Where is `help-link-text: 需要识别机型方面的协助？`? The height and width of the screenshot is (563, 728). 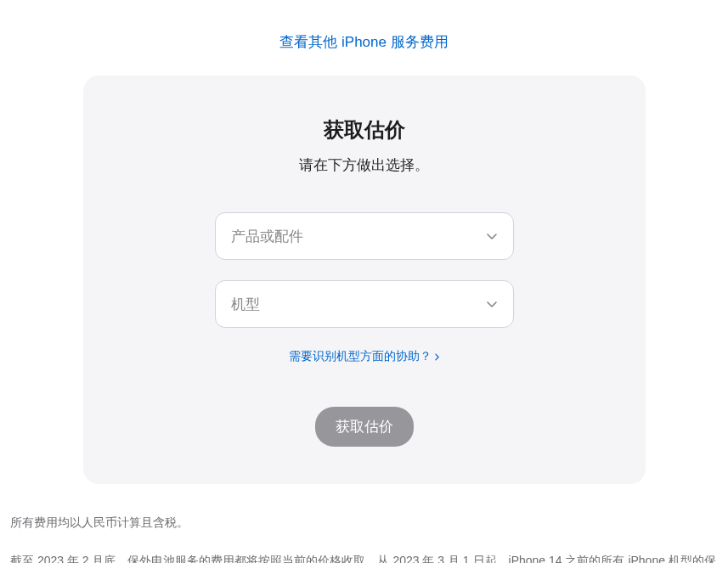
help-link-text: 需要识别机型方面的协助？ is located at coordinates (360, 357).